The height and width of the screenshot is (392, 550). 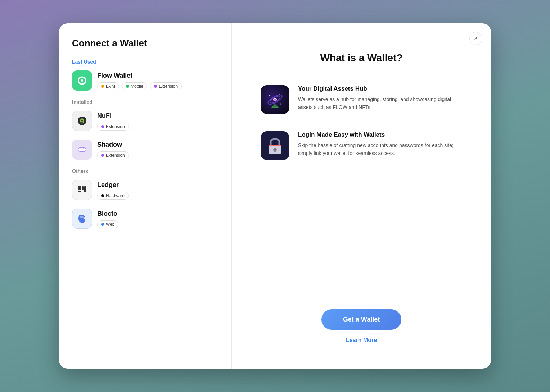 What do you see at coordinates (82, 150) in the screenshot?
I see `shadow-wallet-icon` at bounding box center [82, 150].